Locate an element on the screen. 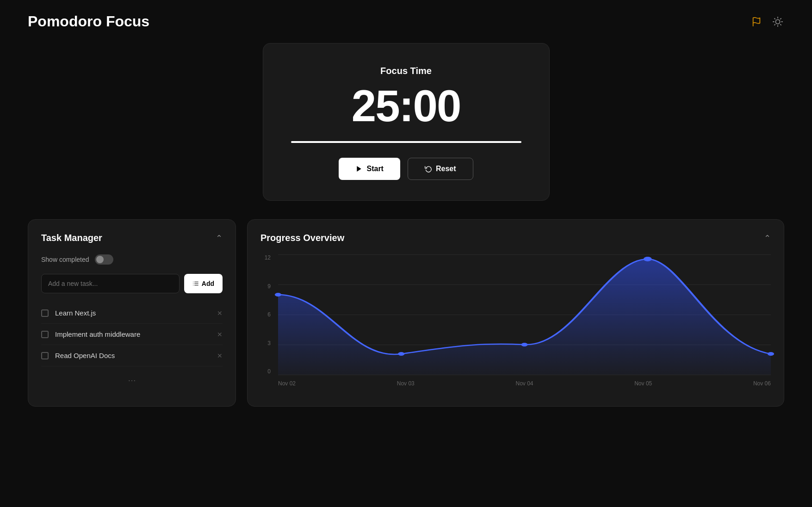  chart-svg is located at coordinates (525, 315).